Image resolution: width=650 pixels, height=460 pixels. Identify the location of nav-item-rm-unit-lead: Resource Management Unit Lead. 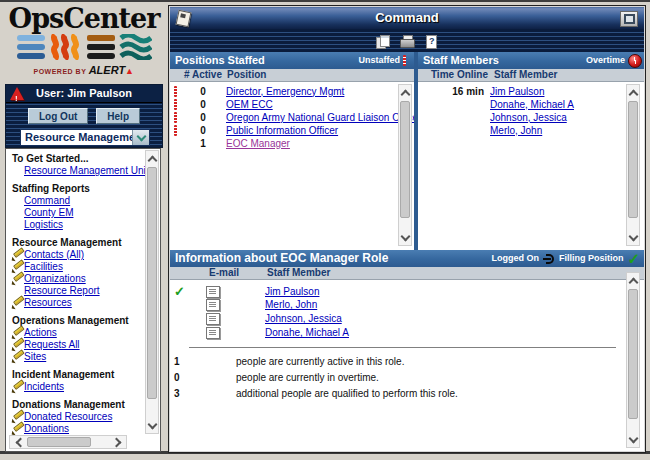
(79, 170).